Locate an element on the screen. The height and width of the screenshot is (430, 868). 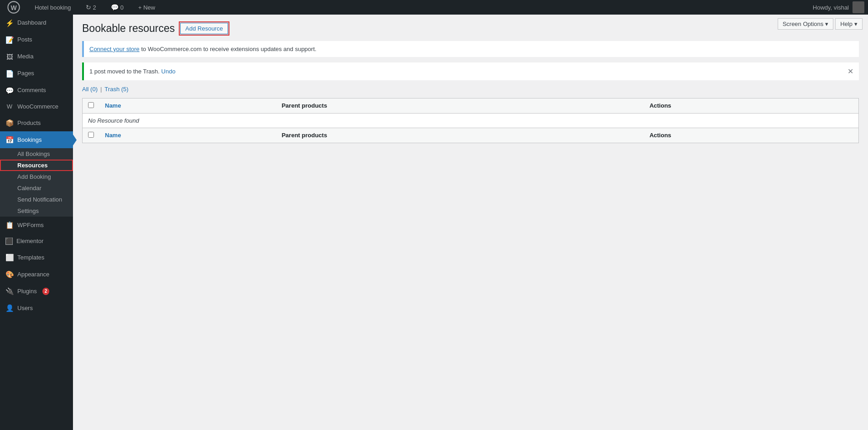
no-items-cell: No Resource found is located at coordinates (471, 120).